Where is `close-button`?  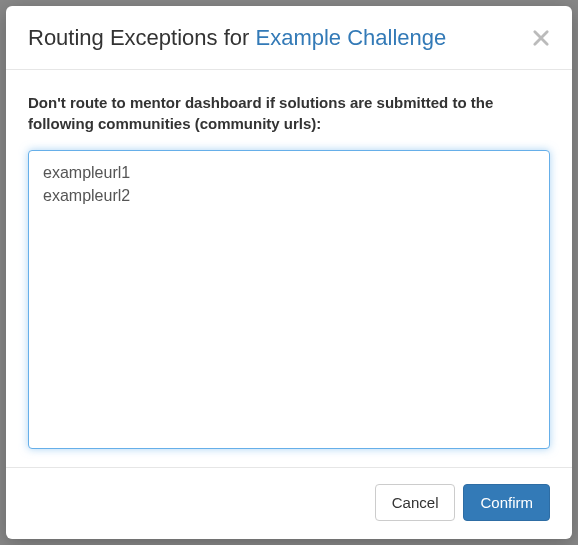
close-button is located at coordinates (541, 38).